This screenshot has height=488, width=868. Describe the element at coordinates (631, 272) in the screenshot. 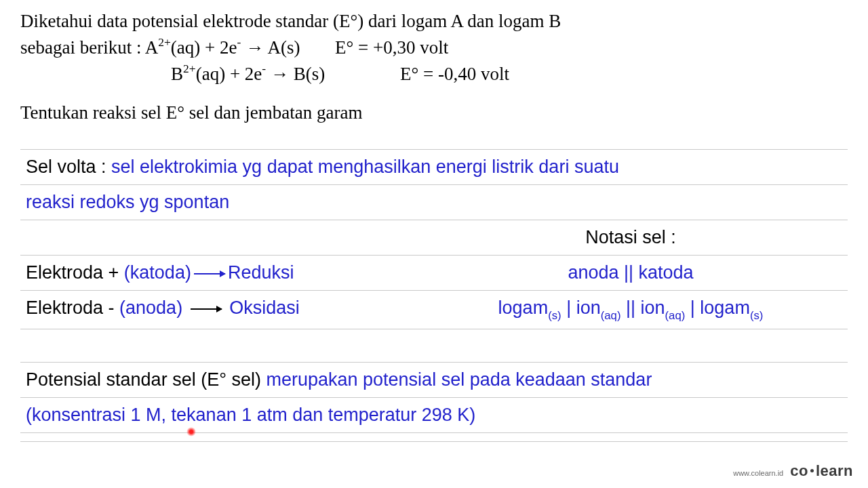

I see `notasi-short: anoda || katoda` at that location.